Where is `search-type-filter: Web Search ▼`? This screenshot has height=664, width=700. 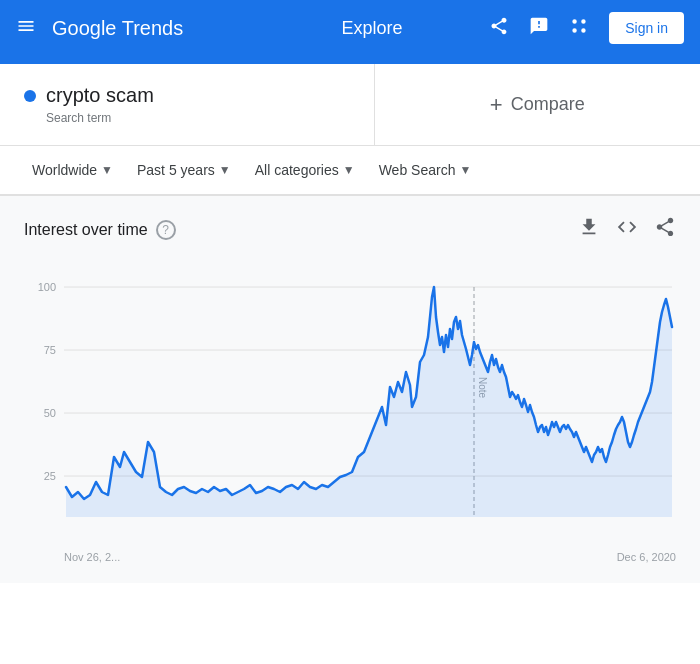 search-type-filter: Web Search ▼ is located at coordinates (426, 170).